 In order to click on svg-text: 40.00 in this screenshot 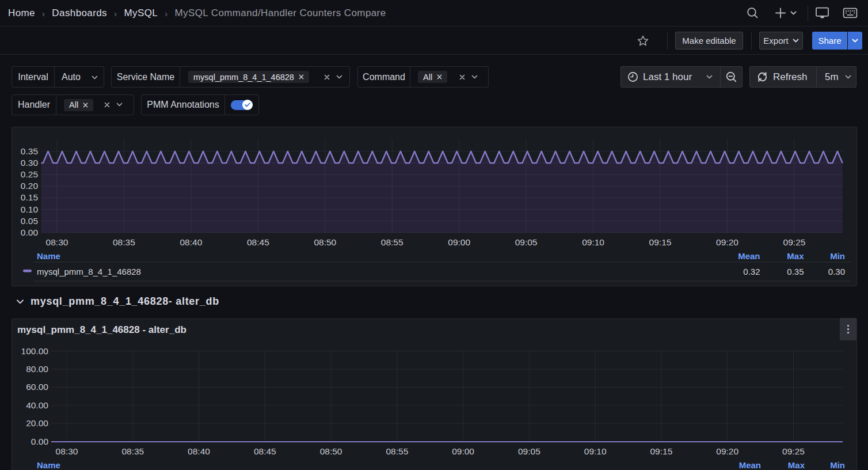, I will do `click(37, 405)`.